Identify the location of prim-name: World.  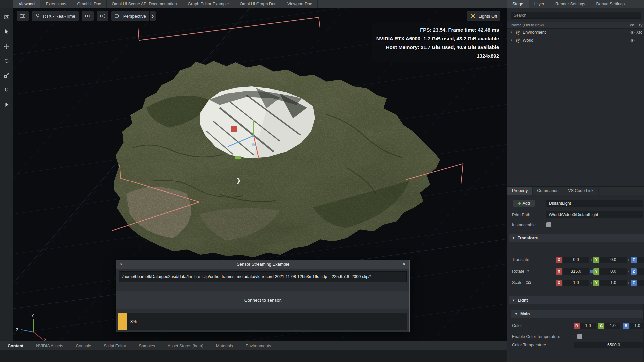
(528, 40).